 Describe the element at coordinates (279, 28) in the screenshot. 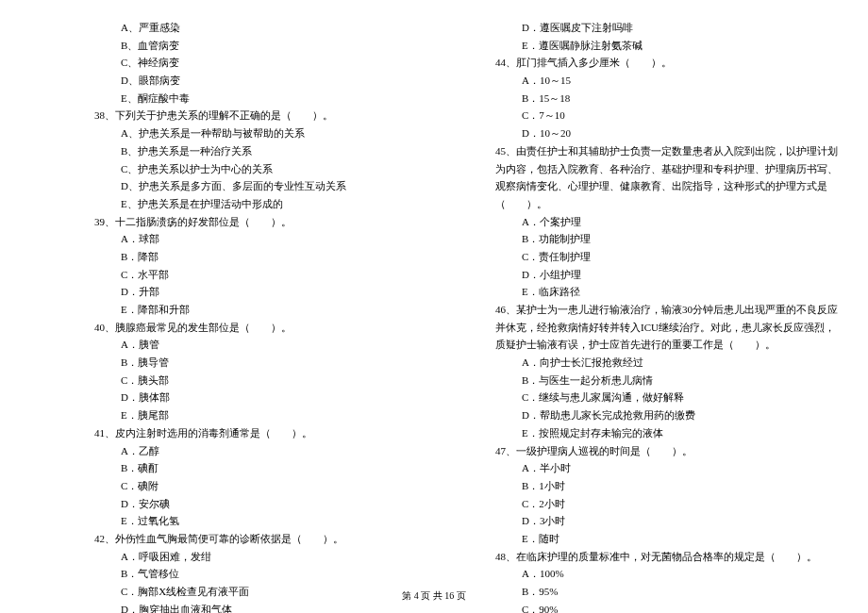

I see `option-item: A、严重感染` at that location.